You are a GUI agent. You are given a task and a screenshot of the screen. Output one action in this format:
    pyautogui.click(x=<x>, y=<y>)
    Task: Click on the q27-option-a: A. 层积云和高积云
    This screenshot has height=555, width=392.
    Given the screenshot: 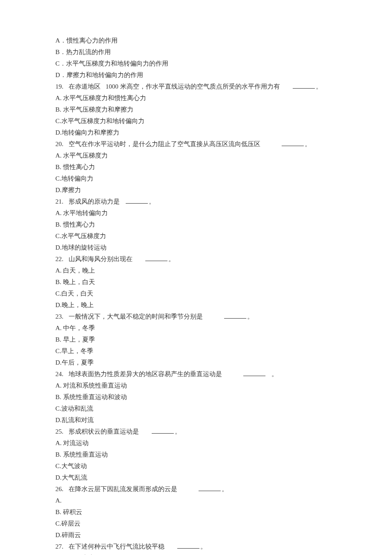 What is the action you would take?
    pyautogui.click(x=196, y=554)
    